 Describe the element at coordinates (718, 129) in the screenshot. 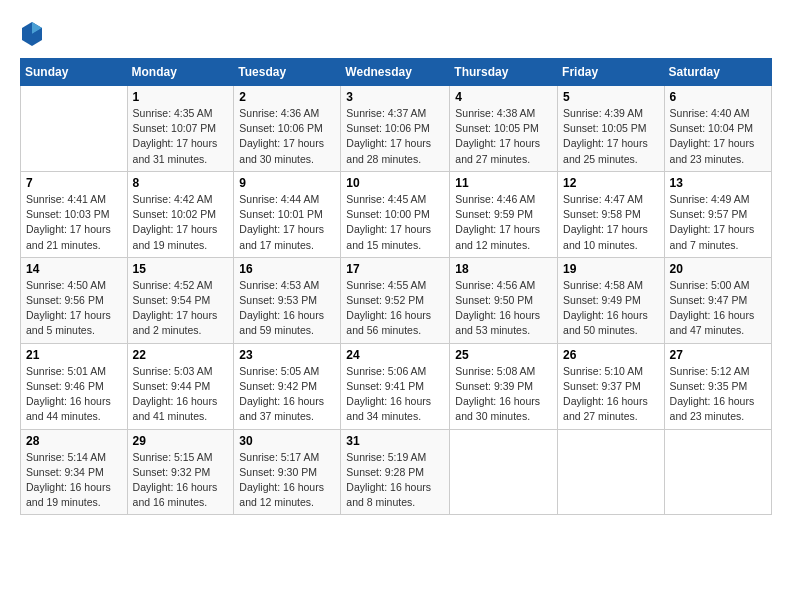

I see `calendar-cell: 6Sunrise: 4:40 AM Sunset: 10:04 PM Dayli…` at that location.